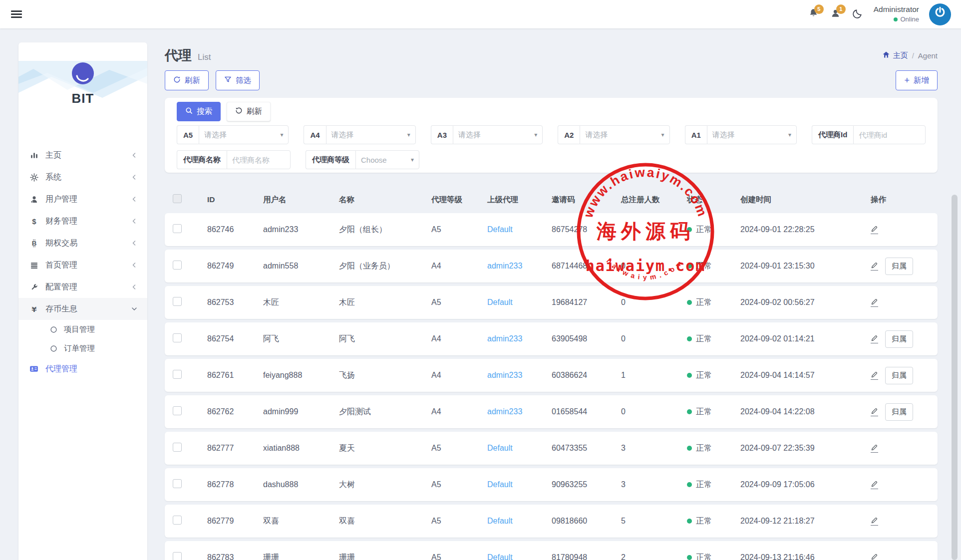 The image size is (961, 560). Describe the element at coordinates (235, 266) in the screenshot. I see `cell-id: 862749` at that location.